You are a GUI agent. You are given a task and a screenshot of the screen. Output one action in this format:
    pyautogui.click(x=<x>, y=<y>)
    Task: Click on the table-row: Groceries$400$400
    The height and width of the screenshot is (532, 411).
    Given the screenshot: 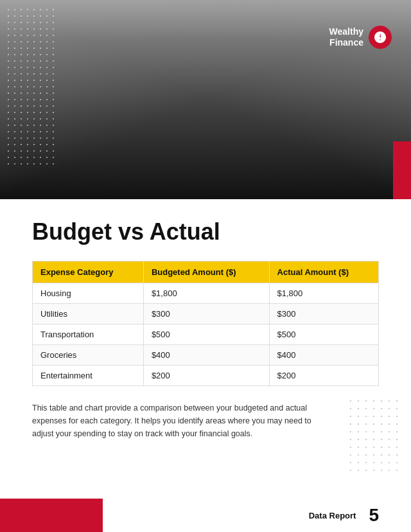 What is the action you would take?
    pyautogui.click(x=206, y=355)
    